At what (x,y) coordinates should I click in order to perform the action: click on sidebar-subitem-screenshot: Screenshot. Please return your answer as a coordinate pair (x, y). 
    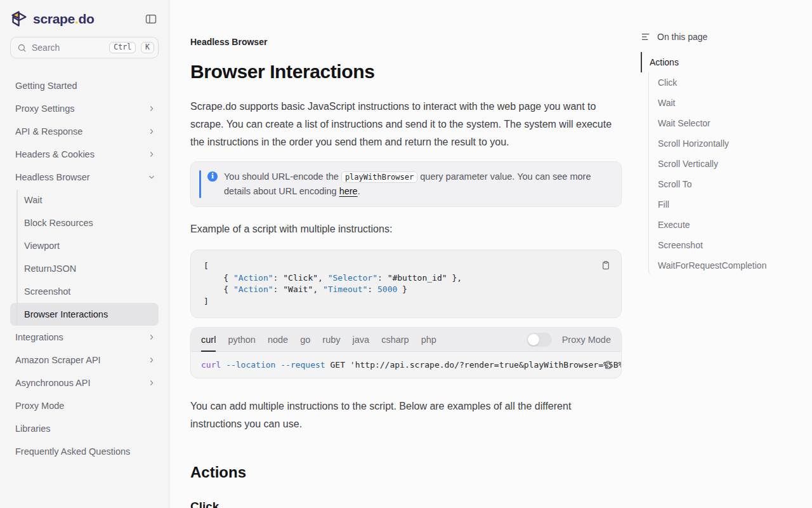
    Looking at the image, I should click on (84, 291).